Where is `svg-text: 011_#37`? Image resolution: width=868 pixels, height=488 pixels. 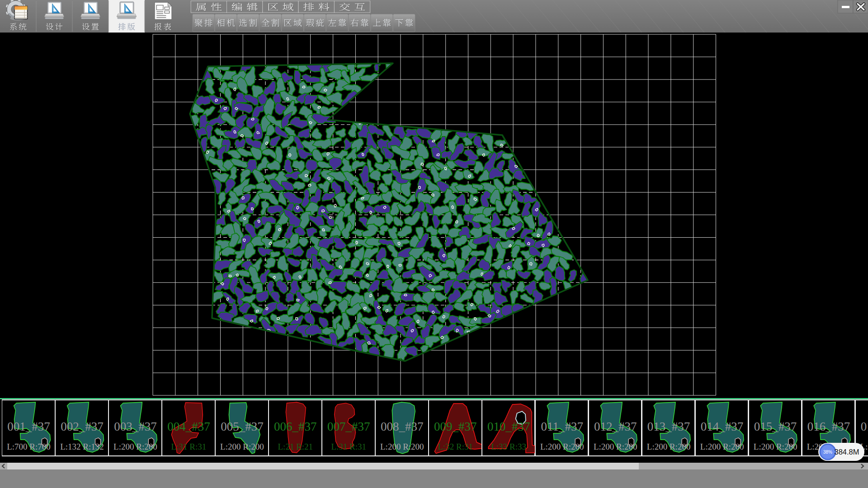 svg-text: 011_#37 is located at coordinates (562, 427).